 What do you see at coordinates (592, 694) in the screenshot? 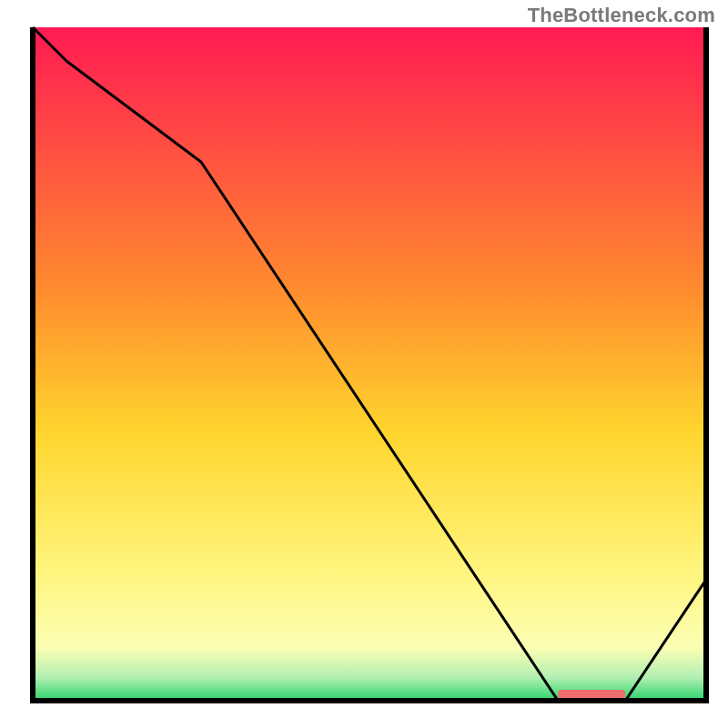
I see `optimal-zone-marker` at bounding box center [592, 694].